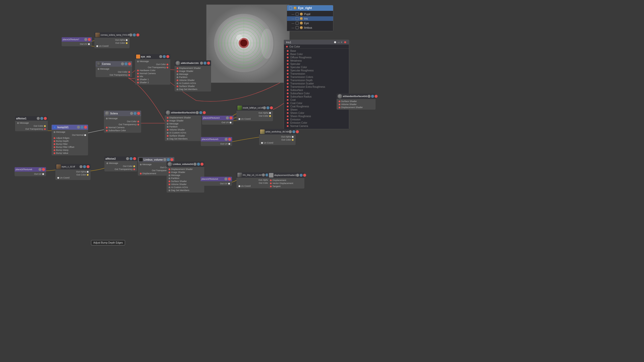 The height and width of the screenshot is (362, 644). Describe the element at coordinates (216, 181) in the screenshot. I see `node-place2d4: place2dTexture4 Out UV` at that location.